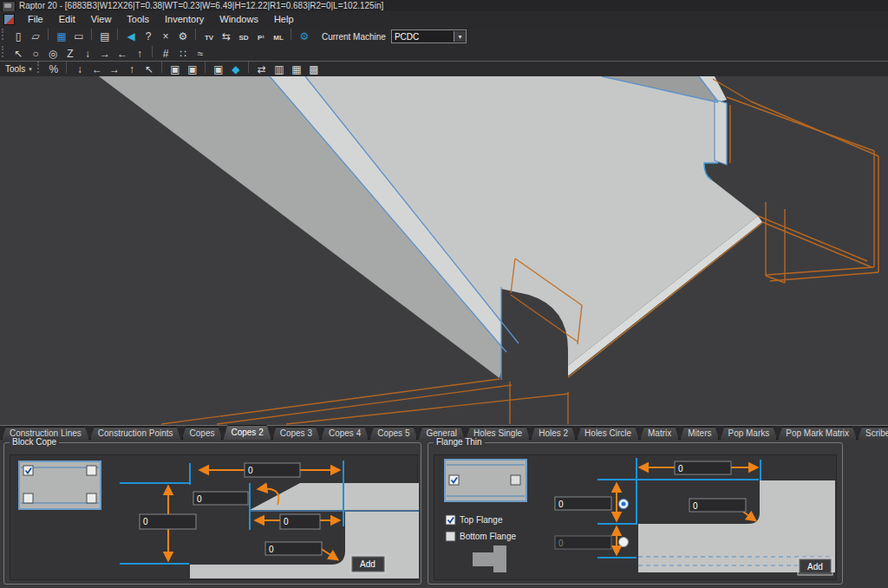 This screenshot has height=588, width=888. Describe the element at coordinates (36, 19) in the screenshot. I see `menu-file: File` at that location.